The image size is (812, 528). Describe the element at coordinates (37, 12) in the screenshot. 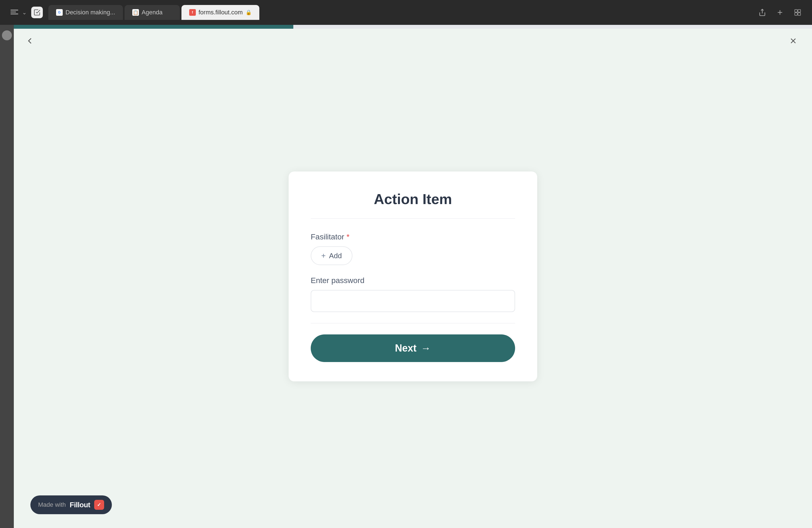

I see `app-icon` at that location.